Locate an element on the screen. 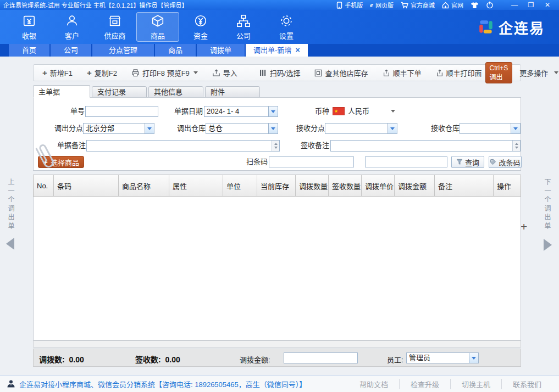  more-actions-button: 更多操作 is located at coordinates (535, 72).